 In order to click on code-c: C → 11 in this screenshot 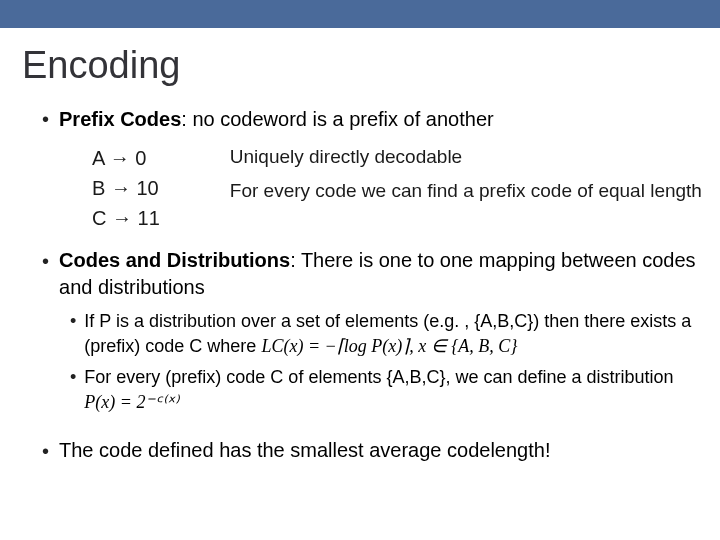, I will do `click(126, 218)`.